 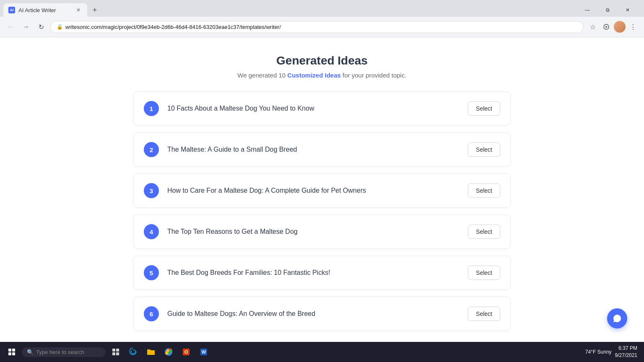 What do you see at coordinates (322, 273) in the screenshot?
I see `idea-card: 5 The Best Dog Breeds For Families: 10 F…` at bounding box center [322, 273].